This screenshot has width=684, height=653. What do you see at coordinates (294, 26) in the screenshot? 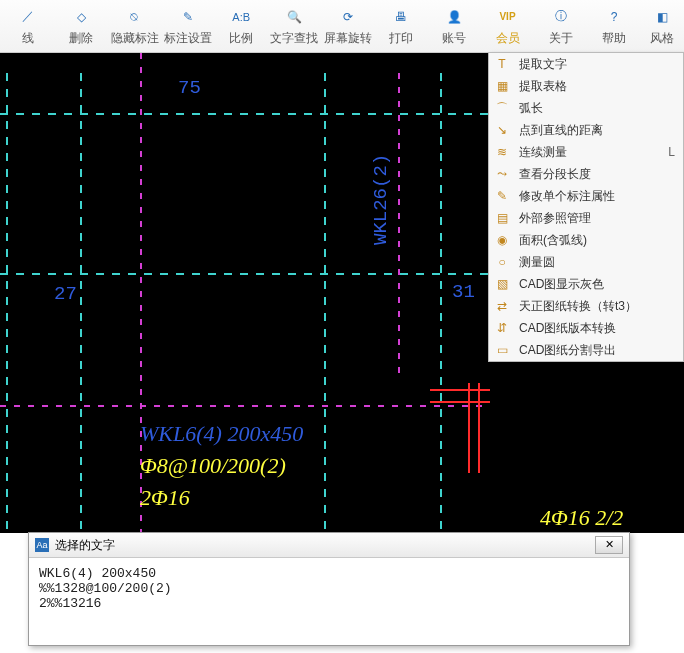
I see `tool-find-text: 🔍 文字查找` at bounding box center [294, 26].